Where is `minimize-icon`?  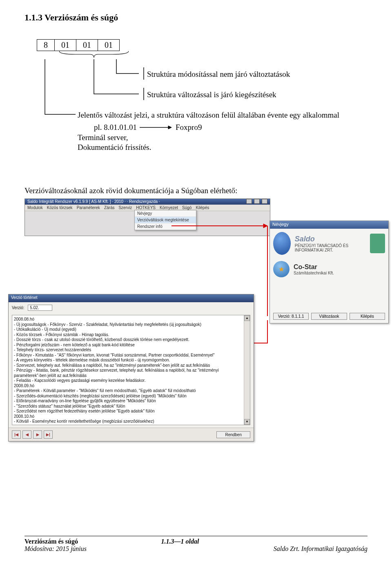
minimize-icon is located at coordinates (249, 201).